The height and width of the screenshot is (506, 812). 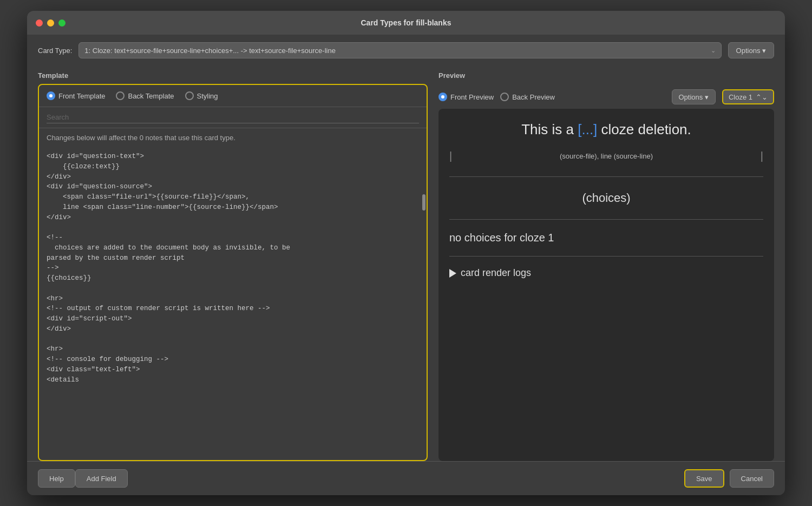 What do you see at coordinates (534, 97) in the screenshot?
I see `back-preview-label: Back Preview` at bounding box center [534, 97].